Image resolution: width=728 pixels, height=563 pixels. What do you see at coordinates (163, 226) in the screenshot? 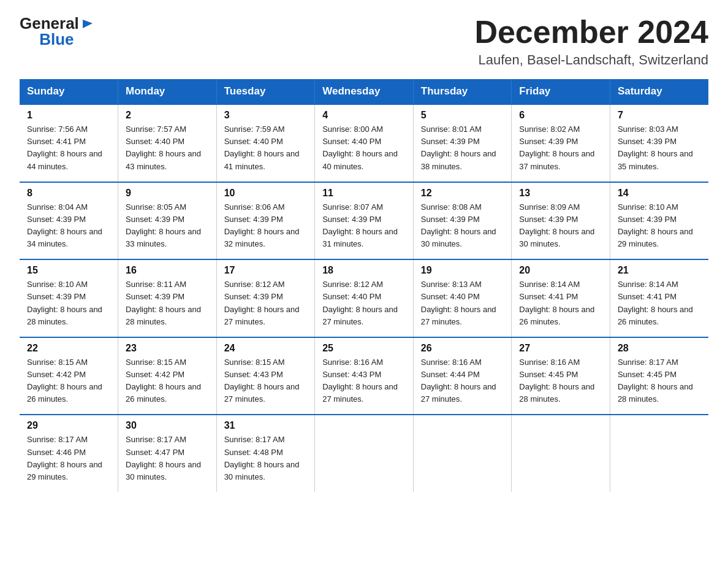
I see `day-info-9: Sunrise: 8:05 AMSunset: 4:39 PMDaylight:…` at bounding box center [163, 226].